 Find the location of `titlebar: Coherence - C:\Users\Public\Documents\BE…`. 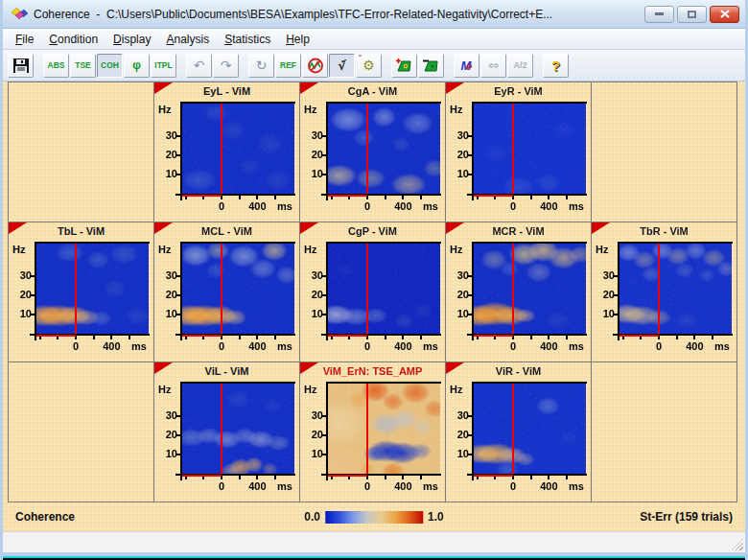

titlebar: Coherence - C:\Users\Public\Documents\BE… is located at coordinates (374, 14).